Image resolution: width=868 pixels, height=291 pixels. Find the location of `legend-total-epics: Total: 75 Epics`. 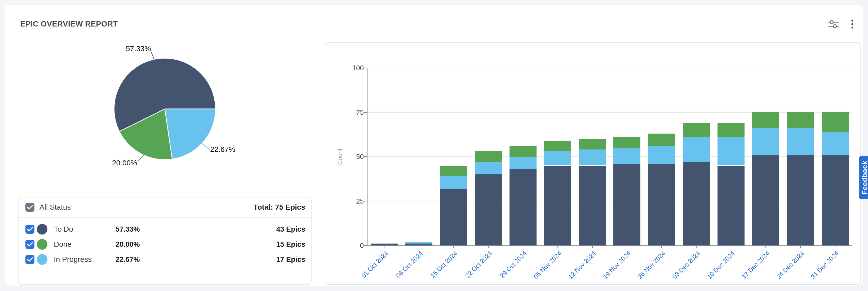

legend-total-epics: Total: 75 Epics is located at coordinates (279, 207).